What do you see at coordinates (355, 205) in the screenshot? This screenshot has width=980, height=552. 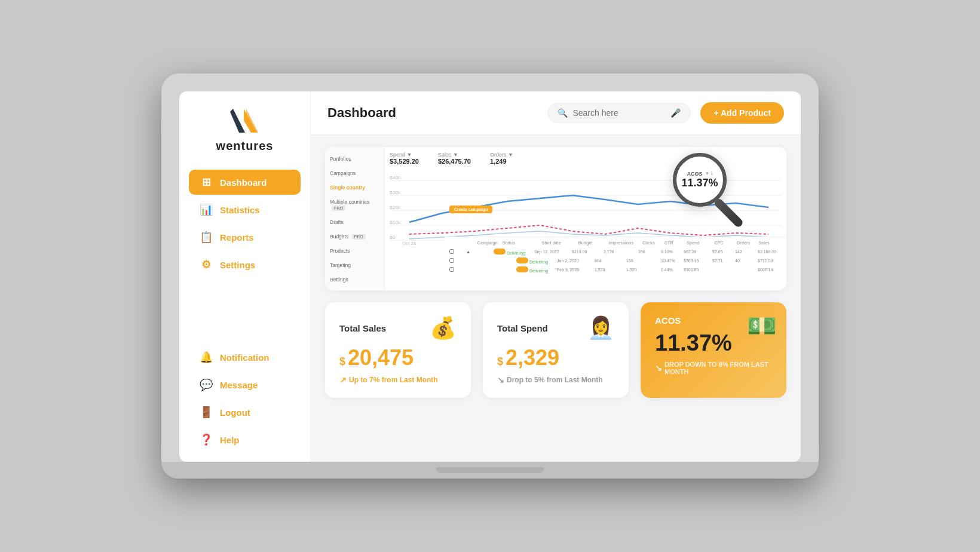 I see `chart-sidebar-multiple: Multiple countries PRO` at bounding box center [355, 205].